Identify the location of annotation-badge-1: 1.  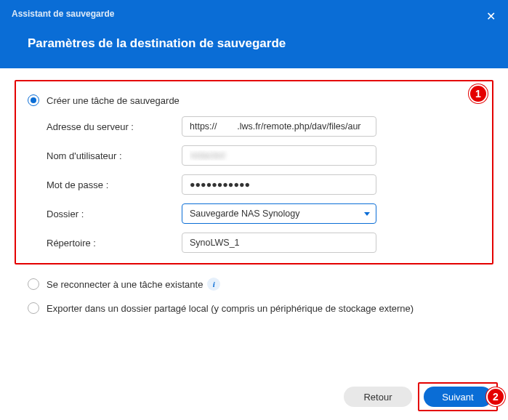
(478, 94).